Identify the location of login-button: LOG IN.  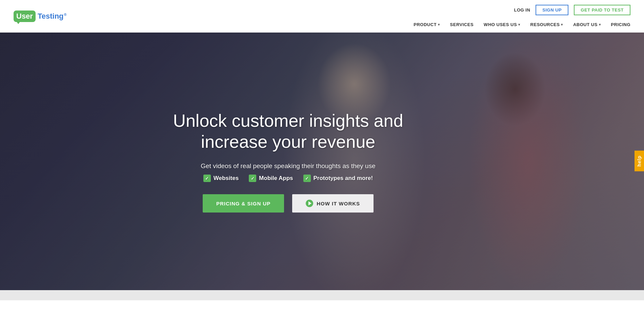
(522, 10).